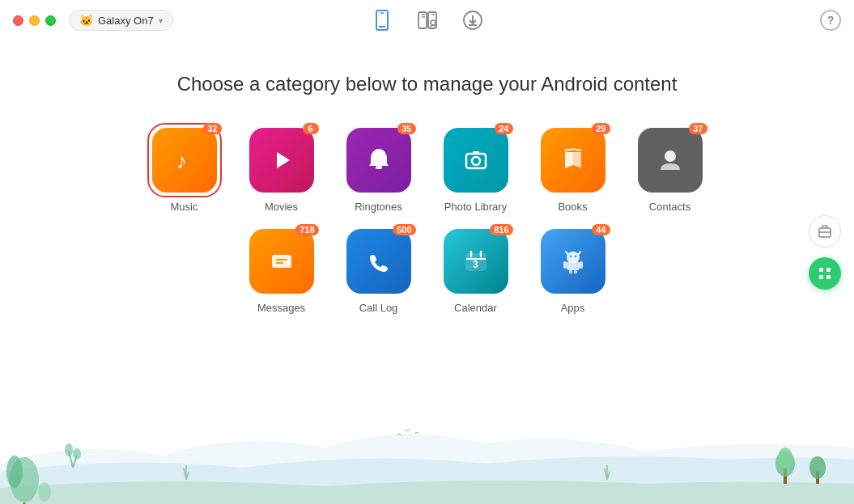 This screenshot has width=854, height=504. What do you see at coordinates (573, 272) in the screenshot?
I see `category-apps: 44 Apps` at bounding box center [573, 272].